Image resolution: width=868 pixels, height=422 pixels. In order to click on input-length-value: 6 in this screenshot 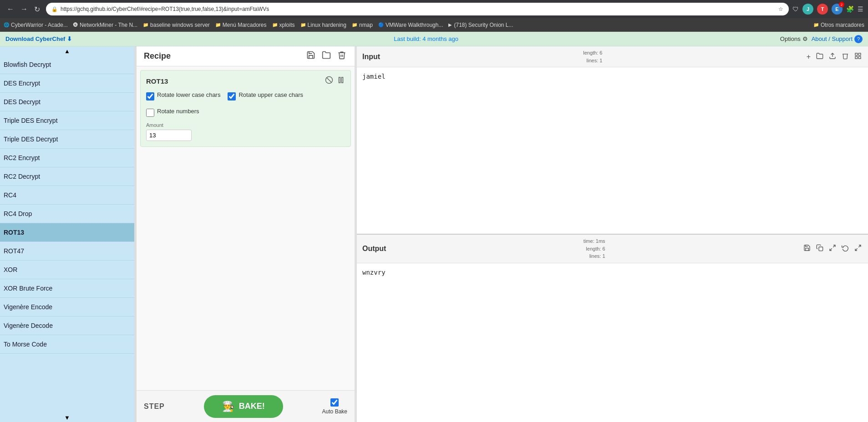, I will do `click(601, 53)`.